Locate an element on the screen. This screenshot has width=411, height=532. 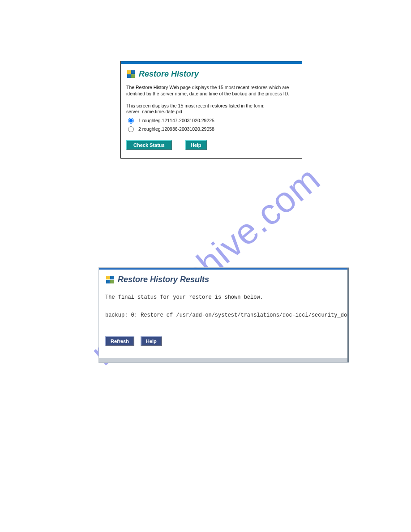
status-text: The final status for your restore is sho… is located at coordinates (227, 297).